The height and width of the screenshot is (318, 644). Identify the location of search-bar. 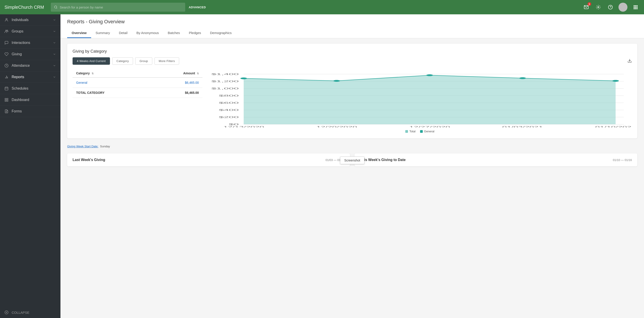
(118, 7).